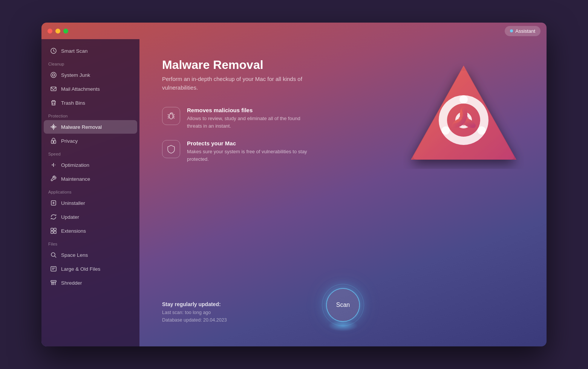 The width and height of the screenshot is (588, 369). Describe the element at coordinates (171, 149) in the screenshot. I see `shield-icon-wrap` at that location.